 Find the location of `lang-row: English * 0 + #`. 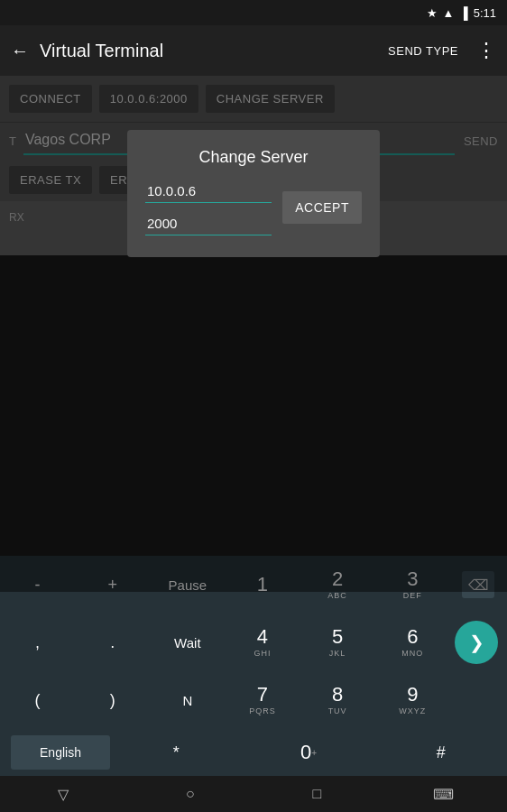

lang-row: English * 0 + # is located at coordinates (254, 752).